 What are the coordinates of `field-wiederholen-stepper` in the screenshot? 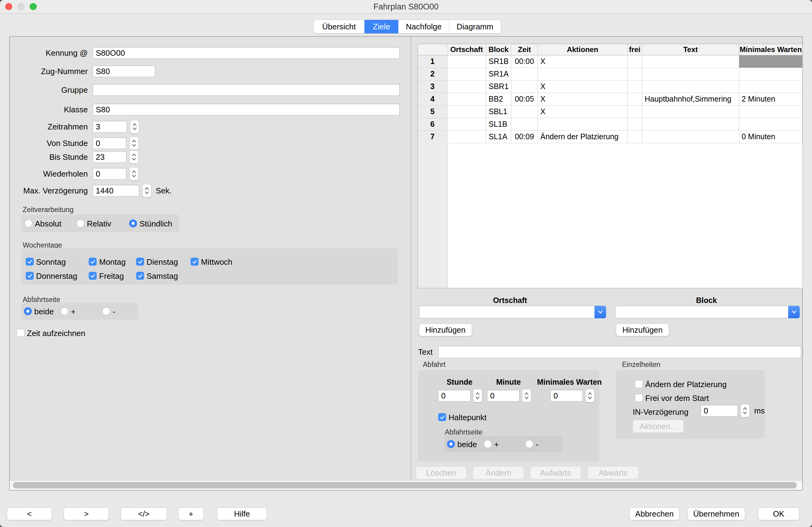 It's located at (134, 174).